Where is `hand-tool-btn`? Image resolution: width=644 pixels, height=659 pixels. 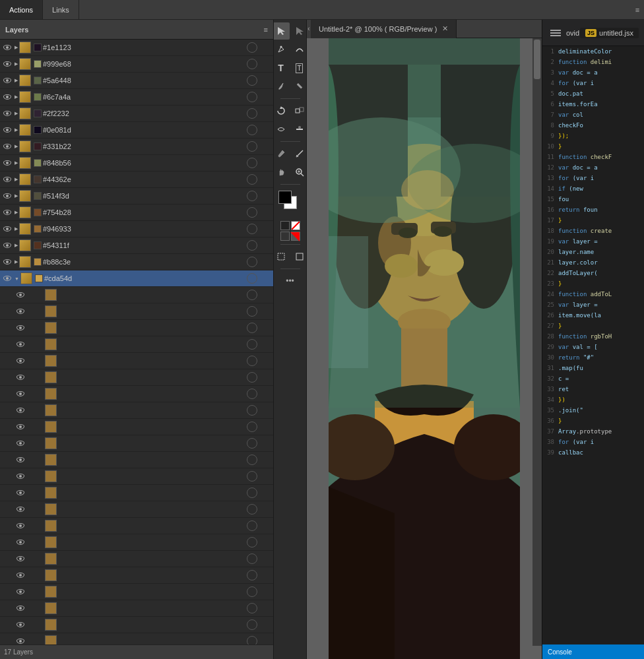
hand-tool-btn is located at coordinates (282, 172).